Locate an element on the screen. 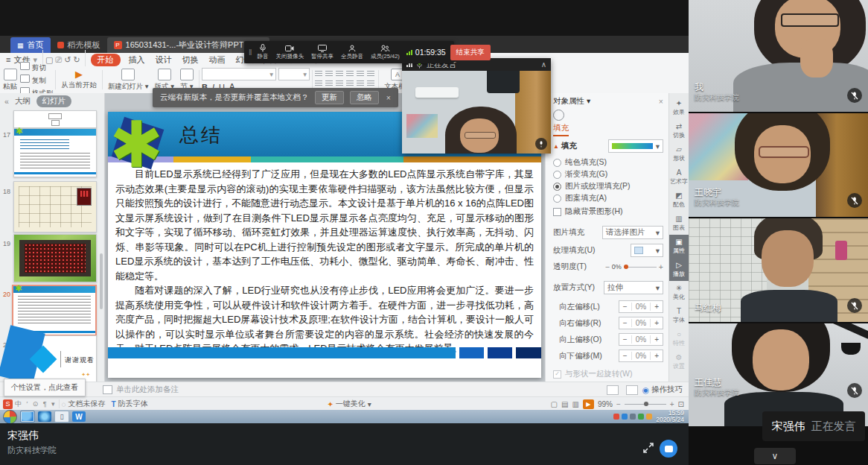 Image resolution: width=868 pixels, height=465 pixels. rail-item-properties: ▣属性 is located at coordinates (679, 246).